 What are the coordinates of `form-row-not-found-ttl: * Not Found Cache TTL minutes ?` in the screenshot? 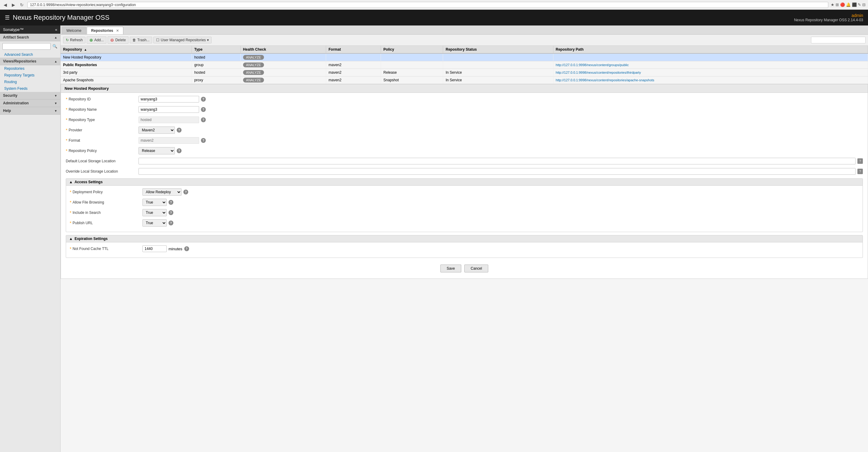 It's located at (464, 249).